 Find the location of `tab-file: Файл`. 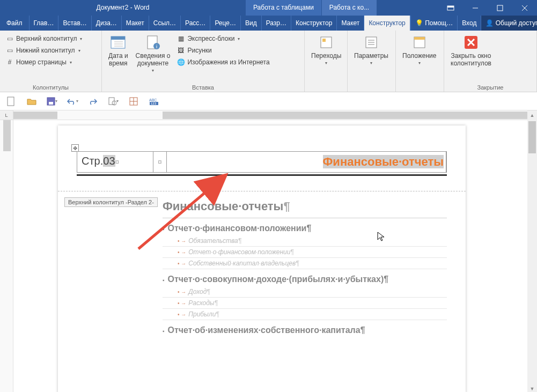

tab-file: Файл is located at coordinates (15, 23).